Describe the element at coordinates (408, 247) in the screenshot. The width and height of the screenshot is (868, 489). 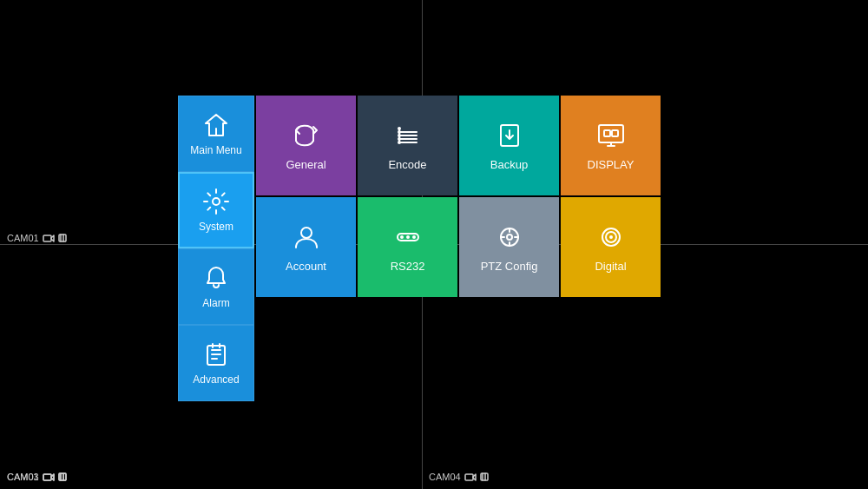
I see `grid-item-rs232: RS232` at that location.